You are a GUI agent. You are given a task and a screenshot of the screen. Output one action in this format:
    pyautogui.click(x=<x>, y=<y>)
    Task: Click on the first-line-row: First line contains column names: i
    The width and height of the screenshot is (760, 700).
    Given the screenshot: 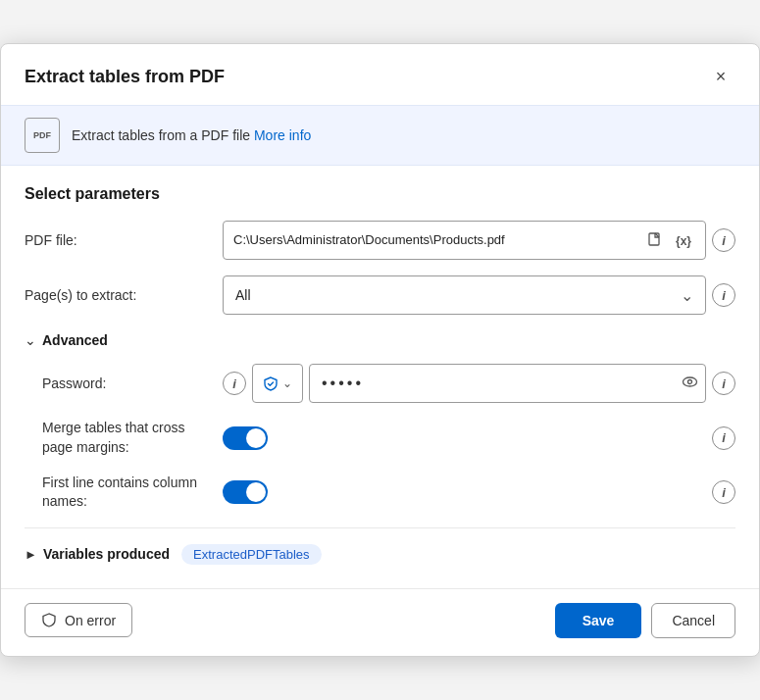 What is the action you would take?
    pyautogui.click(x=388, y=492)
    